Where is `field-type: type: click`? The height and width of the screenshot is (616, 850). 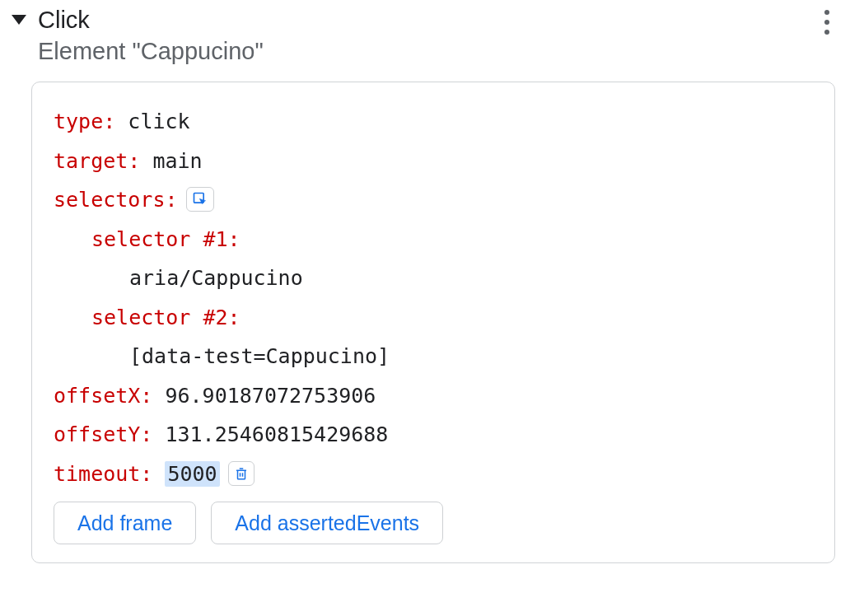
field-type: type: click is located at coordinates (433, 122).